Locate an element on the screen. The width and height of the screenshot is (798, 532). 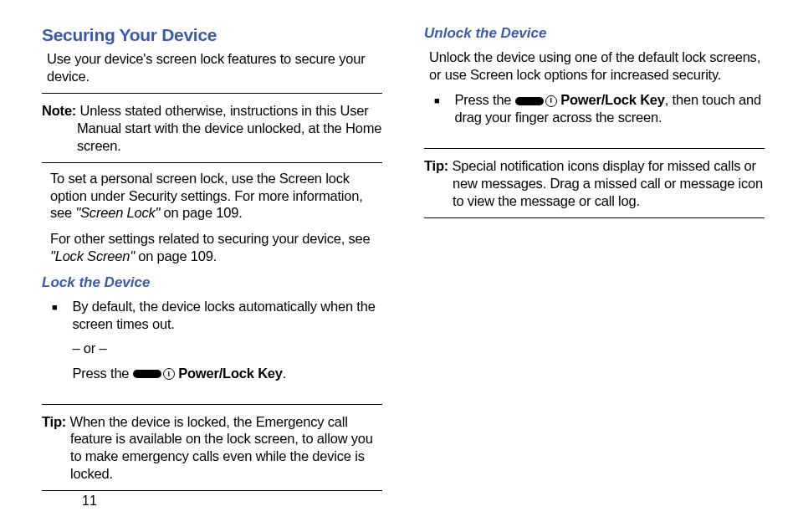
note-block: Note: Unless stated otherwise, instructi… is located at coordinates (212, 128).